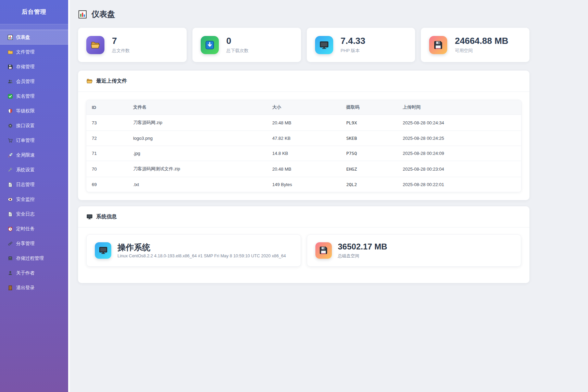 This screenshot has width=588, height=392. I want to click on cell-upload-time: 2025-08-28 00:24:34, so click(459, 123).